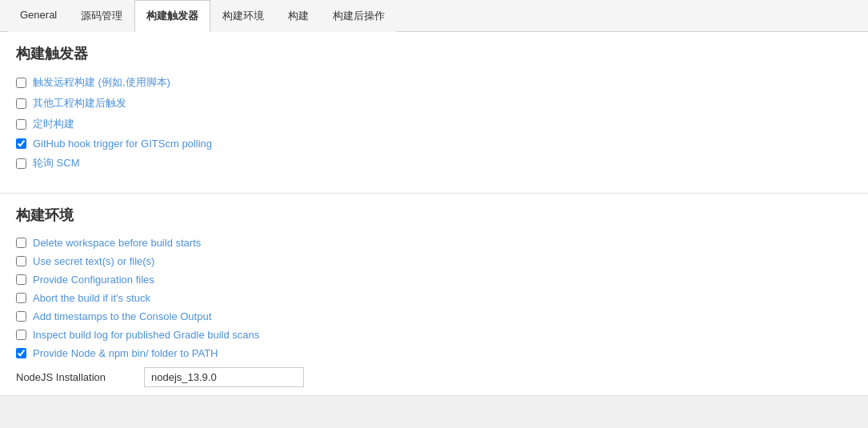  I want to click on checkbox-abort-stuck-label: Abort the build if it's stuck, so click(91, 298).